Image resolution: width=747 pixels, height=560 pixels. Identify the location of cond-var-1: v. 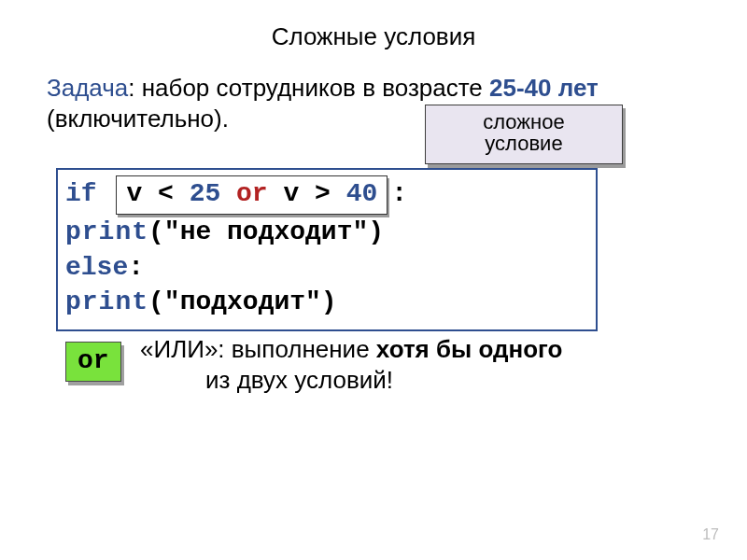
(134, 194).